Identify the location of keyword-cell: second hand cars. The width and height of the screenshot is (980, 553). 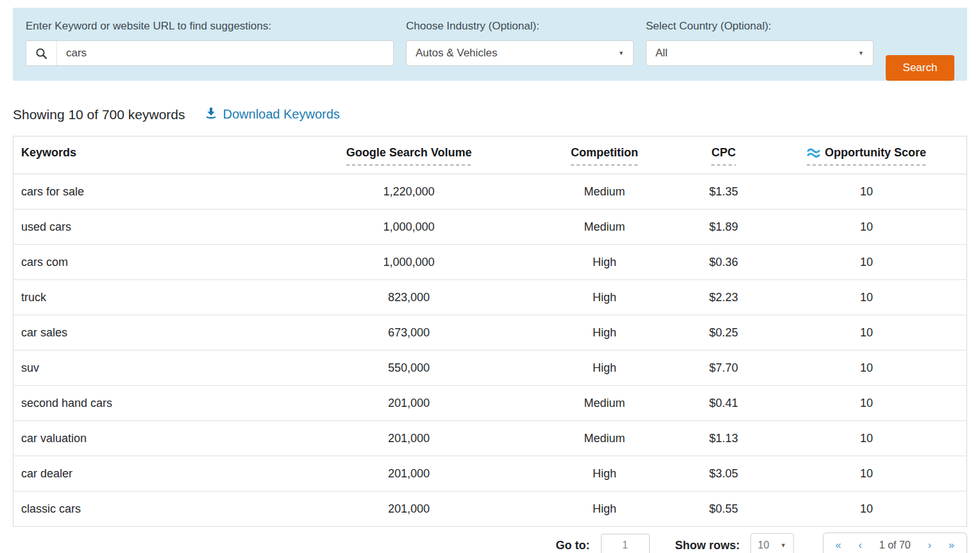
(151, 404).